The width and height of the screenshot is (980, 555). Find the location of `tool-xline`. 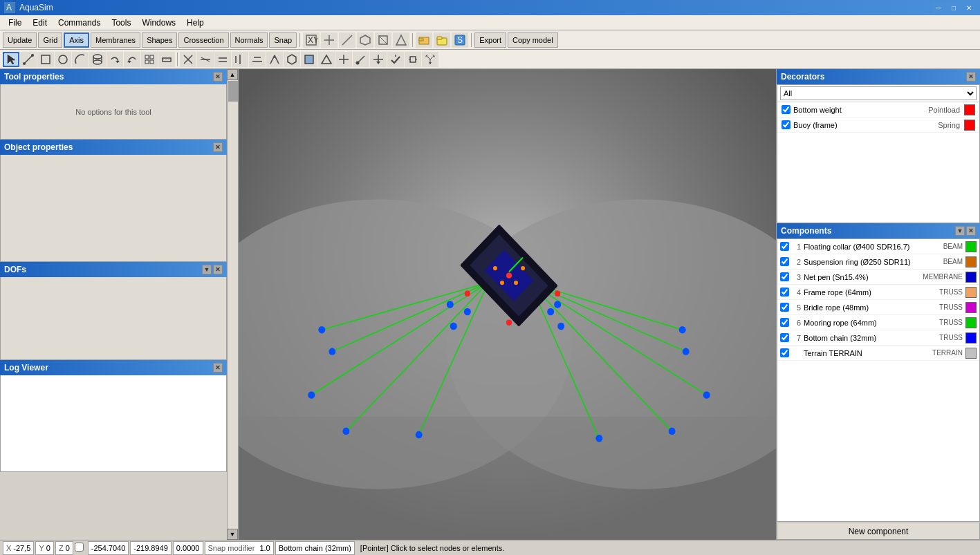

tool-xline is located at coordinates (205, 59).